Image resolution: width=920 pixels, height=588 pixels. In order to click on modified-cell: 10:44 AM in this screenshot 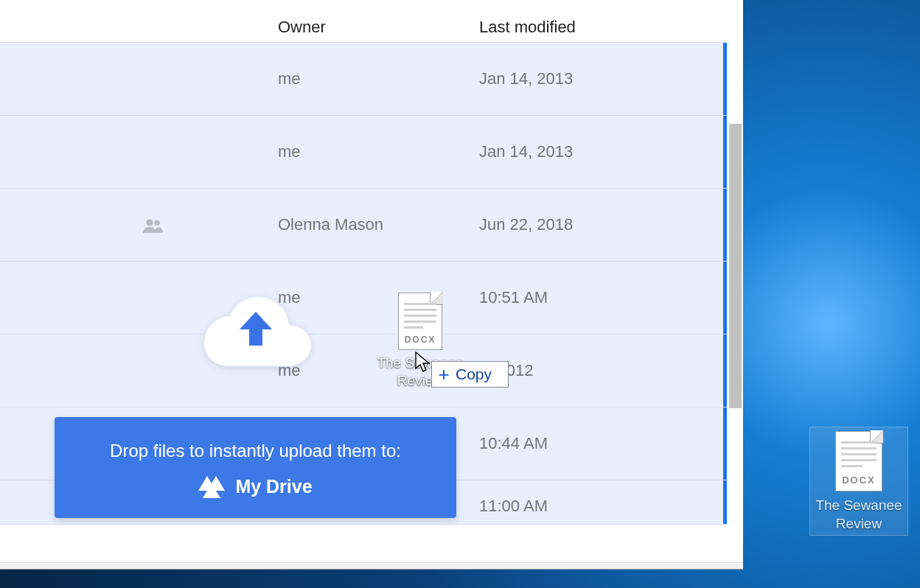, I will do `click(513, 444)`.